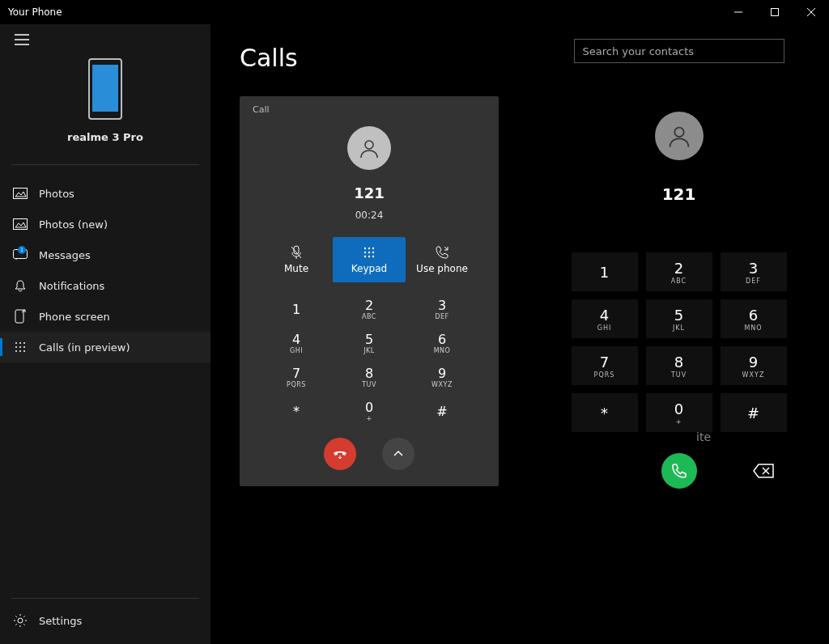 Image resolution: width=829 pixels, height=644 pixels. What do you see at coordinates (679, 272) in the screenshot?
I see `dial-key-2: 2ABC` at bounding box center [679, 272].